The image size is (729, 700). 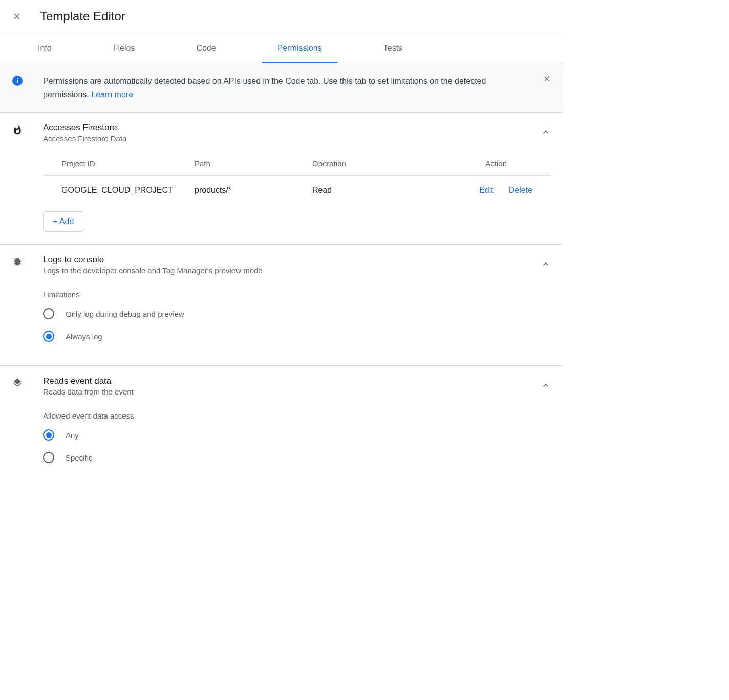 What do you see at coordinates (297, 415) in the screenshot?
I see `allowed-access-label: Allowed event data access` at bounding box center [297, 415].